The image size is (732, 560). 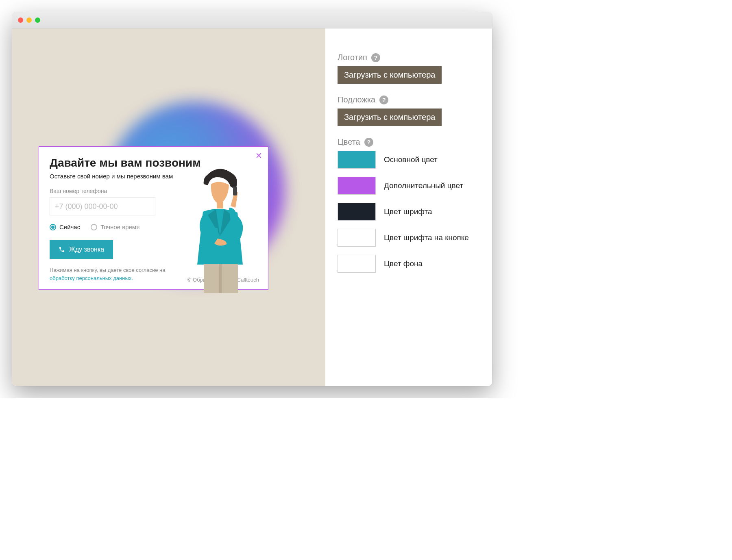 What do you see at coordinates (37, 20) in the screenshot?
I see `window-zoom-button` at bounding box center [37, 20].